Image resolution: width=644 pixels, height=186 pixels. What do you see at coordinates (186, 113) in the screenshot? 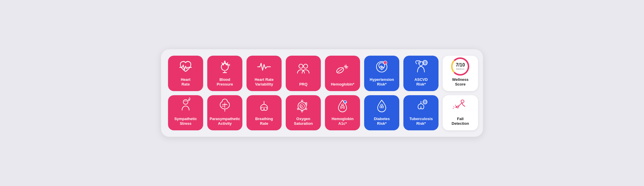
I see `tile-sympathetic: SympatheticStress` at bounding box center [186, 113].